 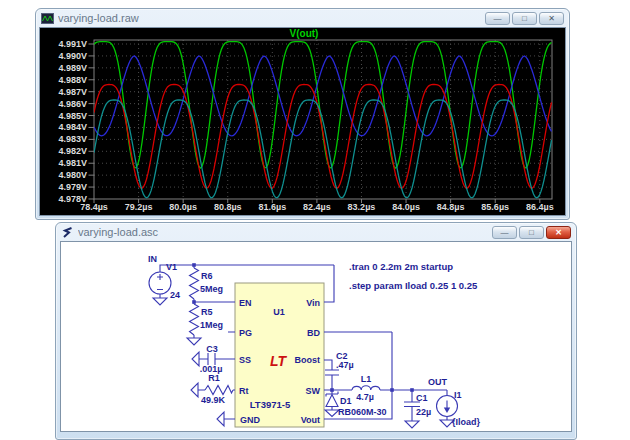 I want to click on plot-x-tick-label: 84.8µs, so click(x=451, y=207).